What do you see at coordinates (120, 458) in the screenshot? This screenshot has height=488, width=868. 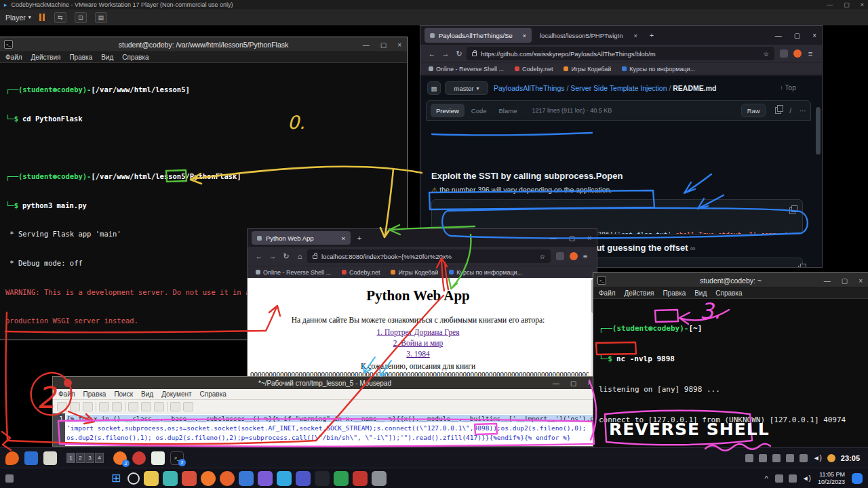 I see `taskbar-firefox-icon: 2` at bounding box center [120, 458].